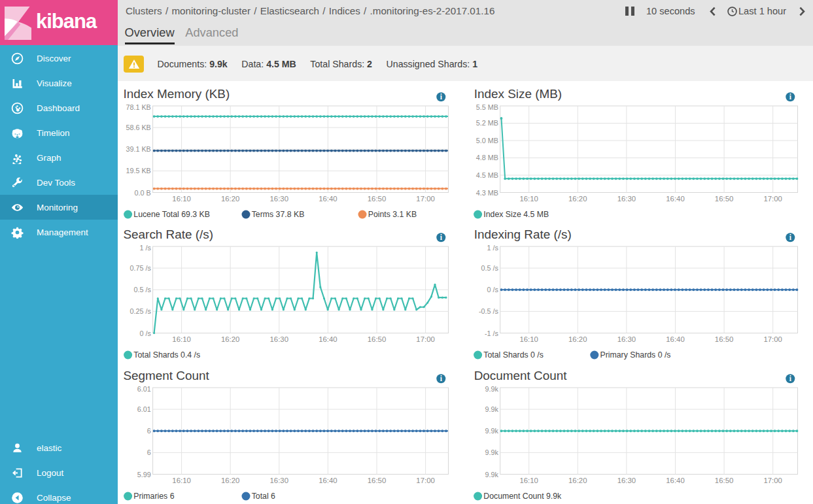 This screenshot has height=504, width=813. What do you see at coordinates (523, 496) in the screenshot?
I see `svg-text: Document Count 9.9k` at bounding box center [523, 496].